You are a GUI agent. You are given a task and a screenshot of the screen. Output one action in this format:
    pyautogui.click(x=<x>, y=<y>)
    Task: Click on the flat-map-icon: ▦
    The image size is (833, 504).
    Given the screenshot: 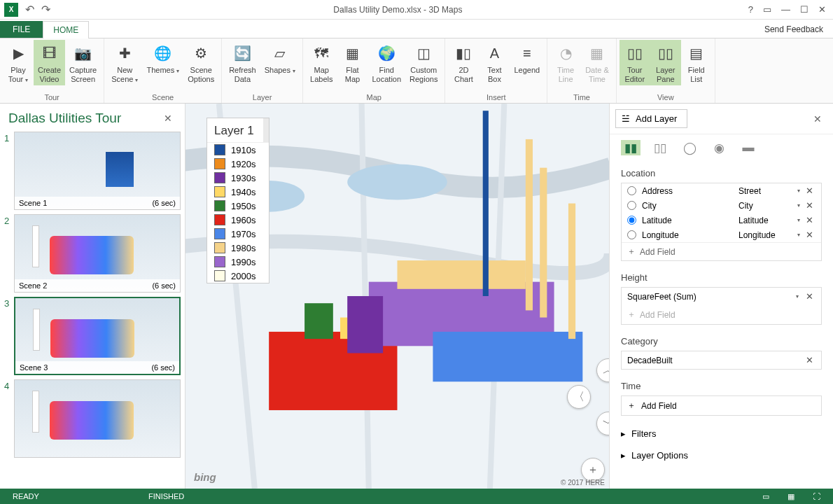 What is the action you would take?
    pyautogui.click(x=352, y=53)
    